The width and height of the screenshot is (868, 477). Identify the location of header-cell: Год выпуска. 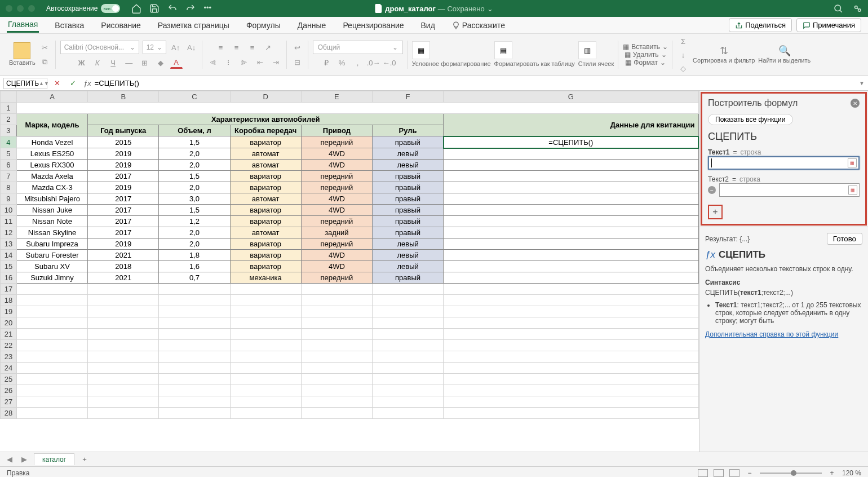
(123, 131).